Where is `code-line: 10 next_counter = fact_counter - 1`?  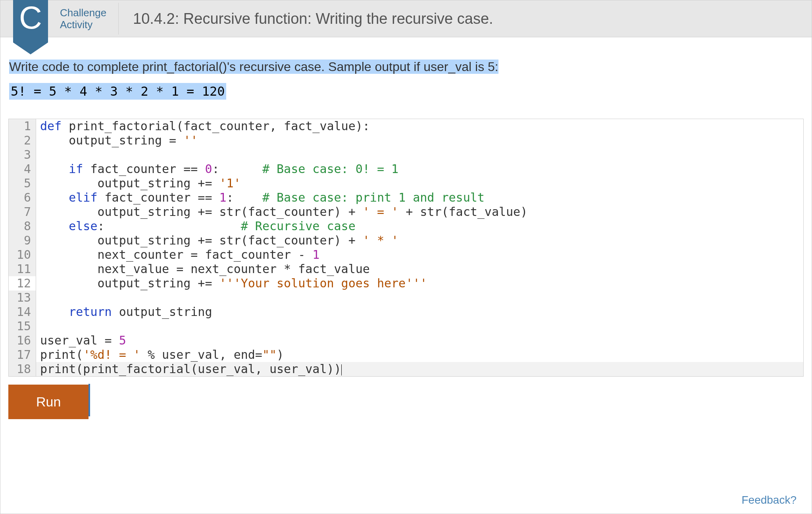 code-line: 10 next_counter = fact_counter - 1 is located at coordinates (406, 255).